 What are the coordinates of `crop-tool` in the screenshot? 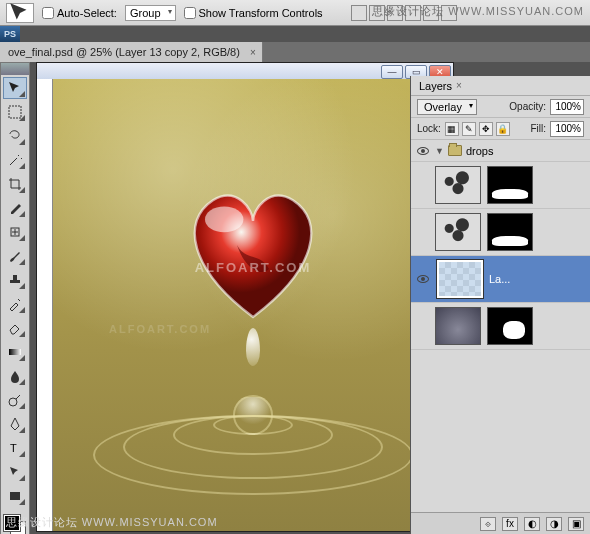 It's located at (15, 184).